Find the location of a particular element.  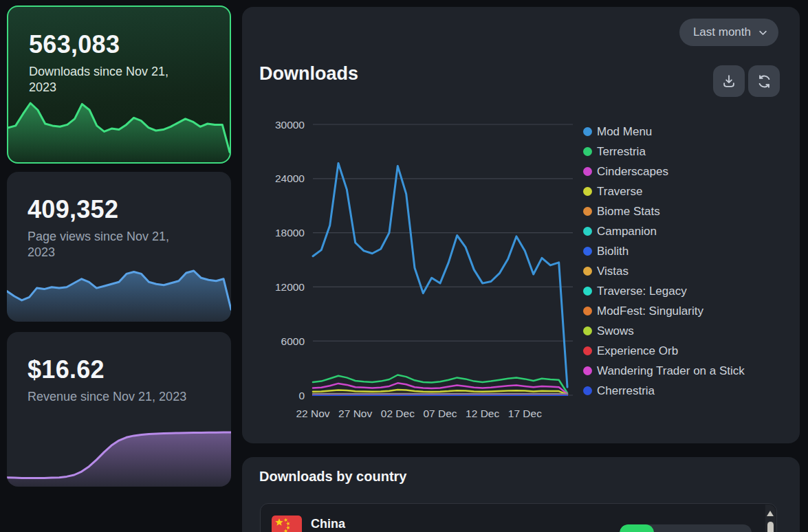

legend-item-mod-menu: Mod Menu is located at coordinates (664, 132).